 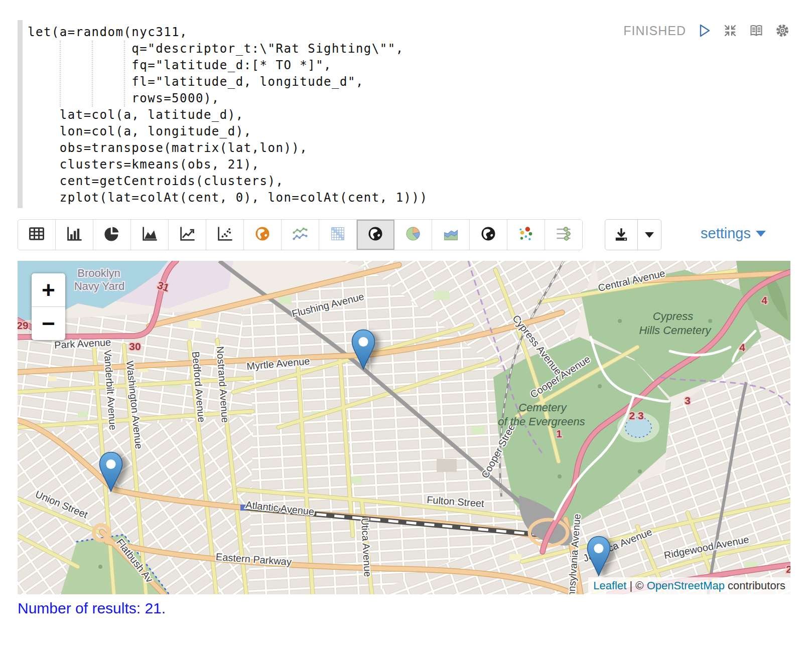 What do you see at coordinates (150, 235) in the screenshot?
I see `viz-area-chart-button` at bounding box center [150, 235].